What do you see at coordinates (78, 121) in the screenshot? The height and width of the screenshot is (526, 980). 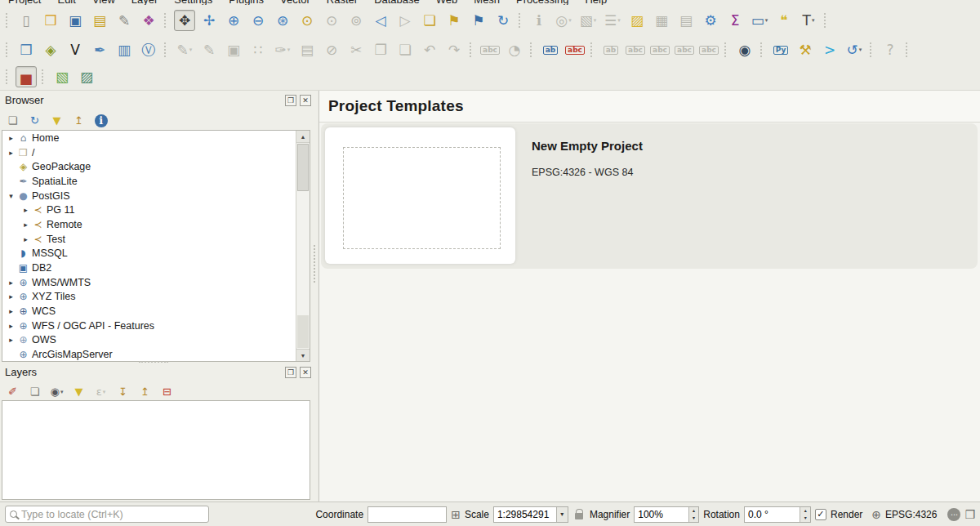 I see `collapse-all-icon: ↥` at bounding box center [78, 121].